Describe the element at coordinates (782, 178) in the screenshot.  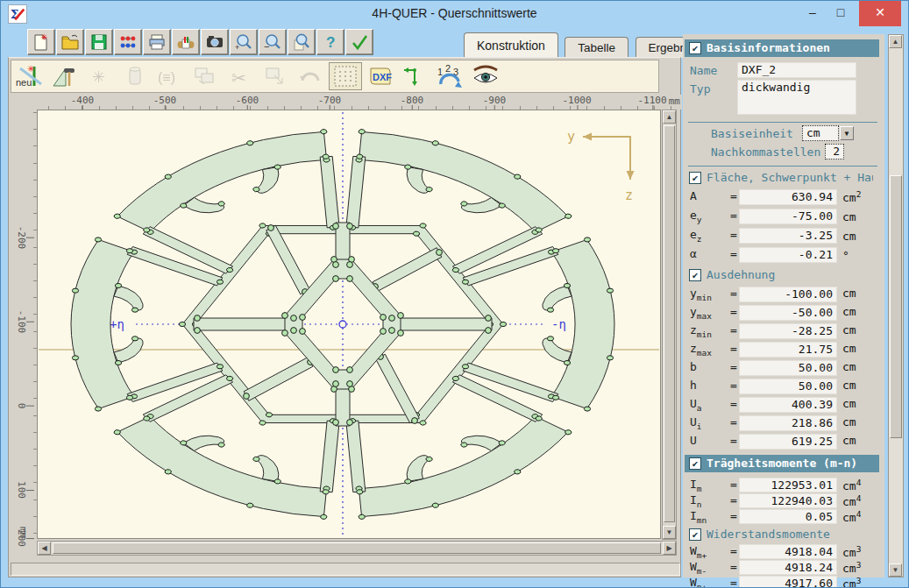
I see `section-flaeche: ✔ Fläche, Schwerpunkt + Hauptachser` at that location.